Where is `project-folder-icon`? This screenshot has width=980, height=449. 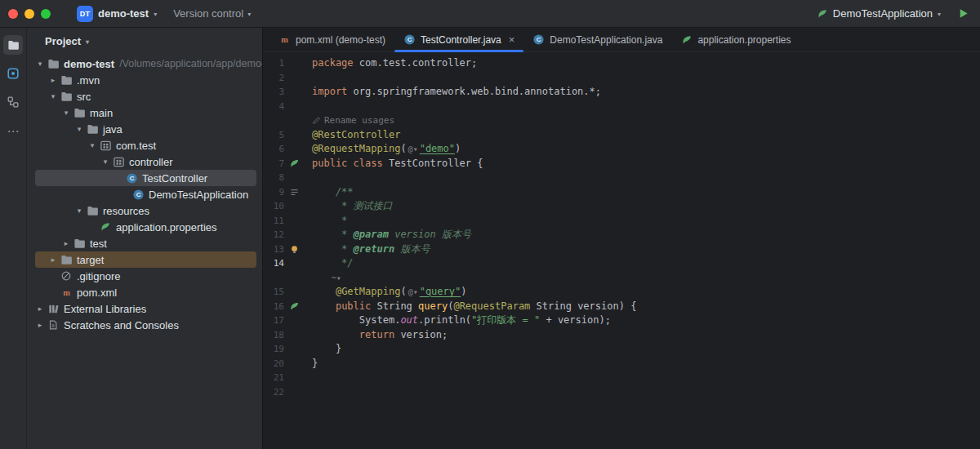 project-folder-icon is located at coordinates (13, 46).